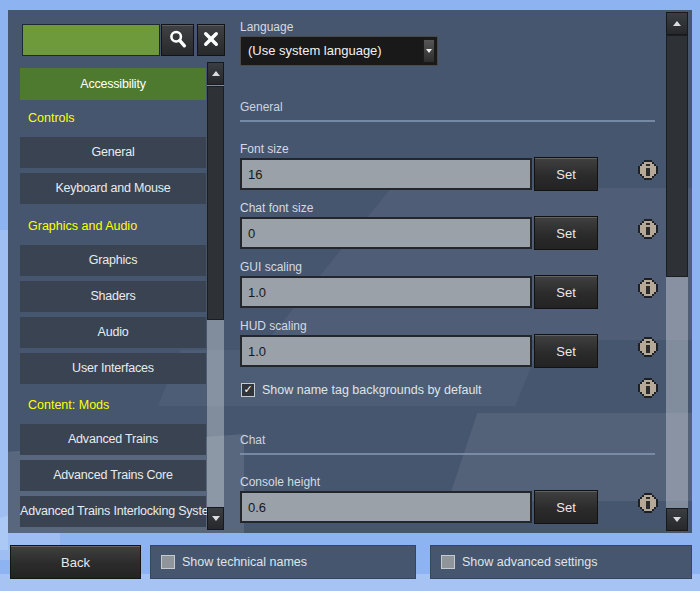 The width and height of the screenshot is (700, 591). I want to click on sidebar-item-audio: Audio, so click(113, 332).